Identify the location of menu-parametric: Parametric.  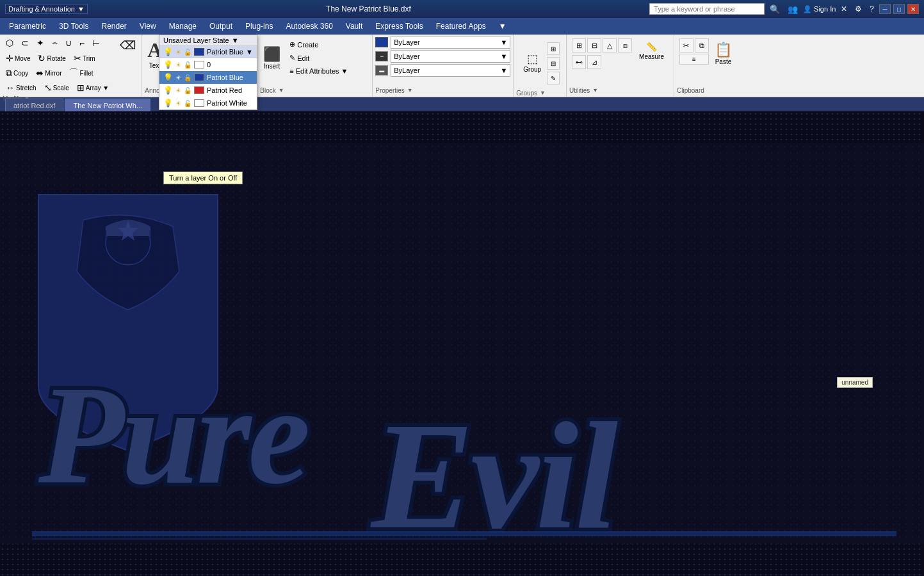
(28, 26).